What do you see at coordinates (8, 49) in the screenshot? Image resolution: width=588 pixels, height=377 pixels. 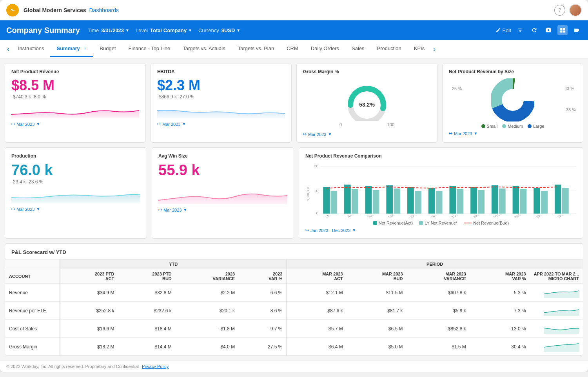 I see `tab-prev-button: ‹` at bounding box center [8, 49].